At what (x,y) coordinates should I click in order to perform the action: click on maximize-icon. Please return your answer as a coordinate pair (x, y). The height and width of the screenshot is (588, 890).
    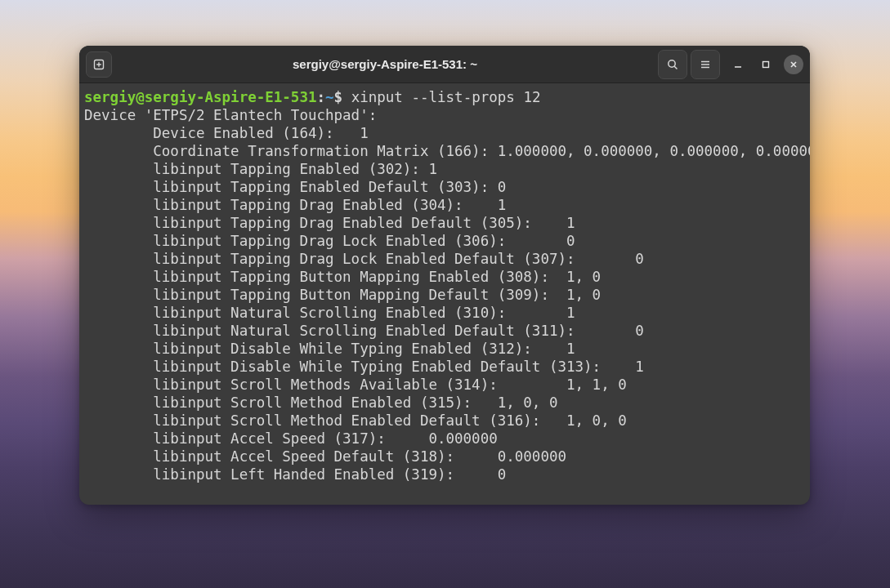
    Looking at the image, I should click on (766, 65).